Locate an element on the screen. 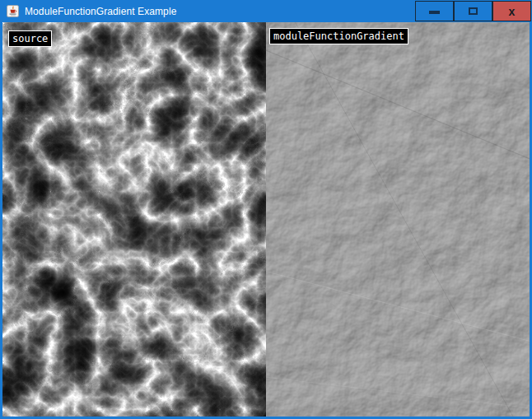 Image resolution: width=532 pixels, height=419 pixels. maximize-icon is located at coordinates (473, 12).